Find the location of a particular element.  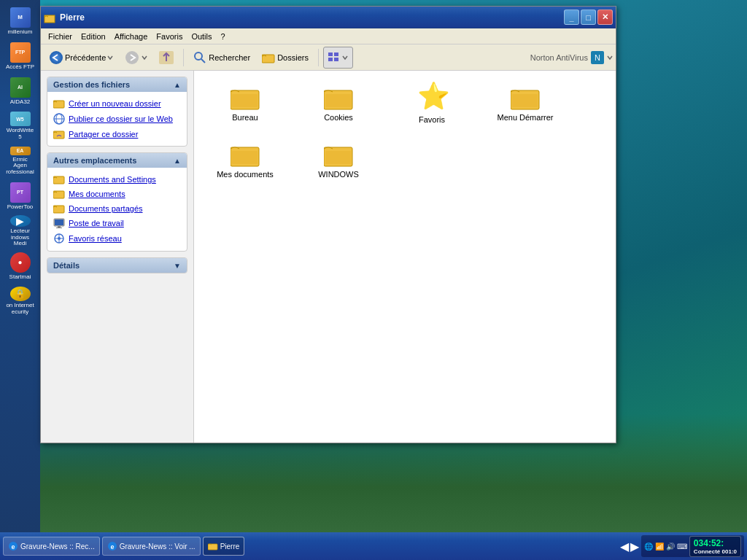

link-label: Créer un nouveau dossier is located at coordinates (115, 104).